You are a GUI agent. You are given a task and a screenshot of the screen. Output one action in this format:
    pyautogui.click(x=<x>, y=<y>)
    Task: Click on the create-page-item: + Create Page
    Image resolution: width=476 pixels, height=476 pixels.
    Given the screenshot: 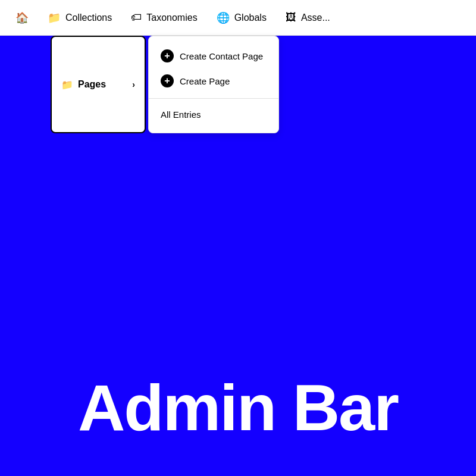 What is the action you would take?
    pyautogui.click(x=214, y=81)
    